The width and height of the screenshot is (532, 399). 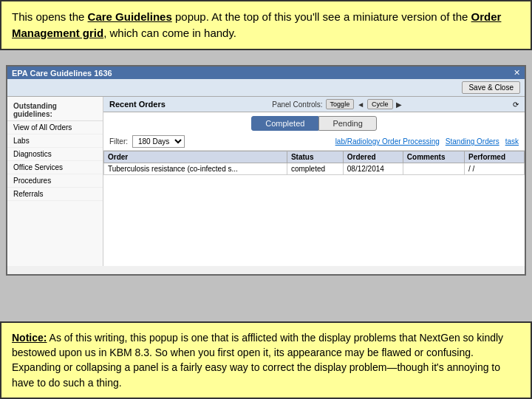 I want to click on filter-links: lab/Radiology Order Processing Standing …, so click(x=427, y=142).